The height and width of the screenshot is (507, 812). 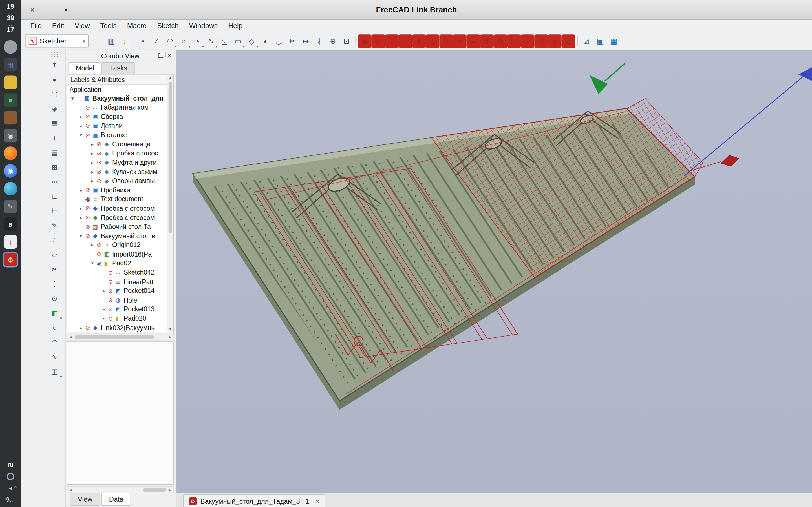 What do you see at coordinates (10, 100) in the screenshot?
I see `terminal-icon: ≡` at bounding box center [10, 100].